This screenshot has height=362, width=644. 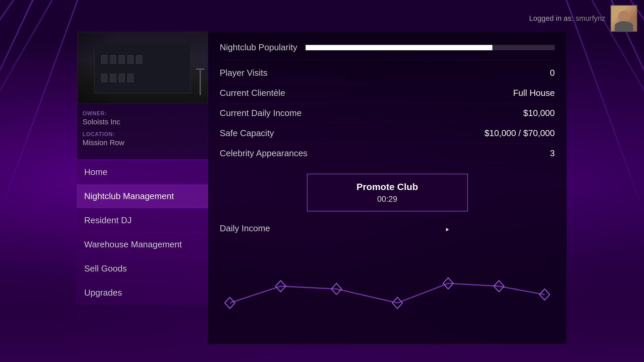 I want to click on stat-row: Safe Capacity$10,000 / $70,000, so click(x=387, y=133).